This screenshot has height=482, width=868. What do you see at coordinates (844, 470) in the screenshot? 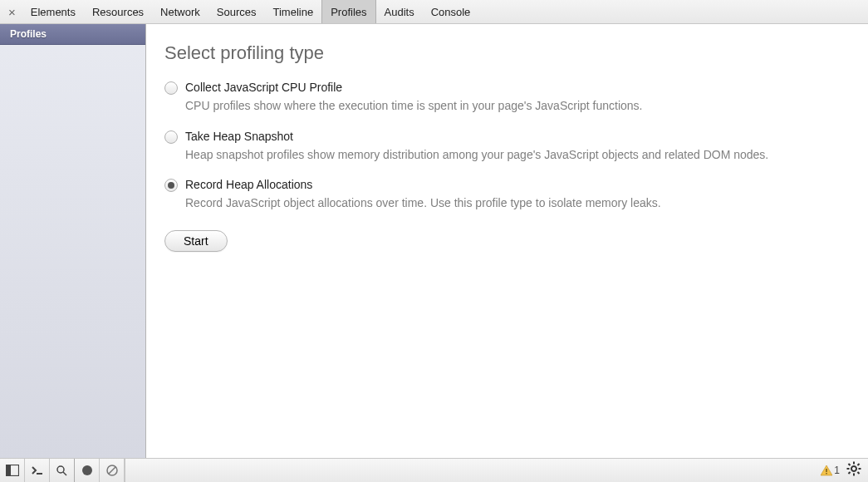
I see `status-right: 1` at bounding box center [844, 470].